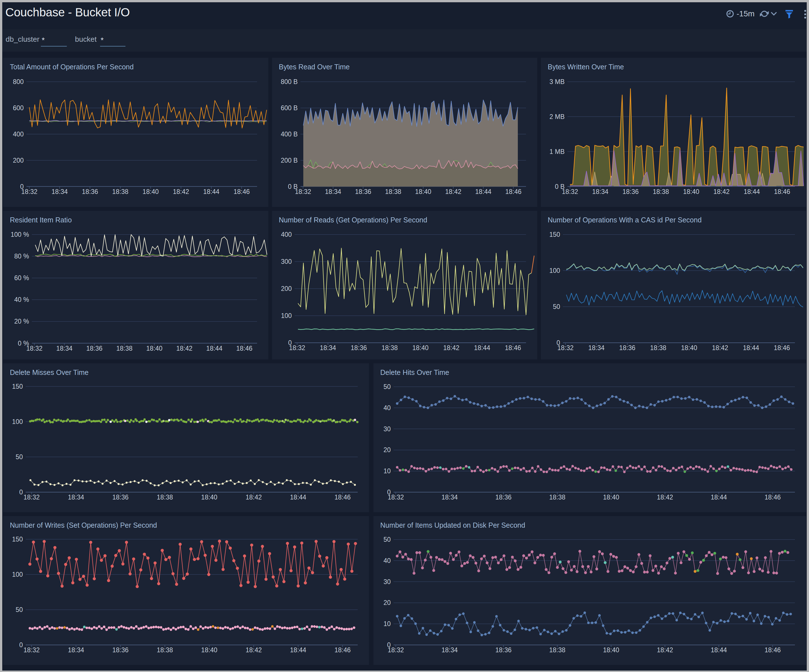  Describe the element at coordinates (453, 525) in the screenshot. I see `svg-text:Number of Items Updated on Dis: Number of Items Updated on Disk Per Seco…` at that location.